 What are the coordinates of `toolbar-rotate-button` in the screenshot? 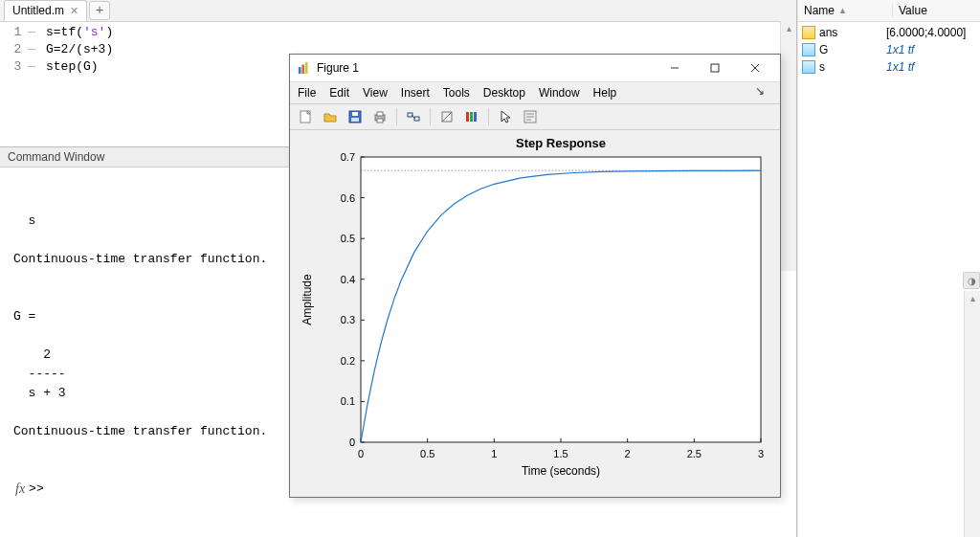 It's located at (447, 117).